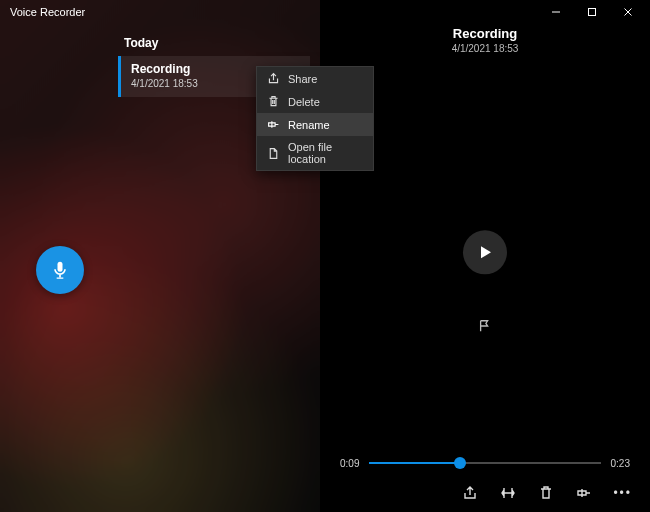 The height and width of the screenshot is (512, 650). I want to click on more-button: •••, so click(622, 493).